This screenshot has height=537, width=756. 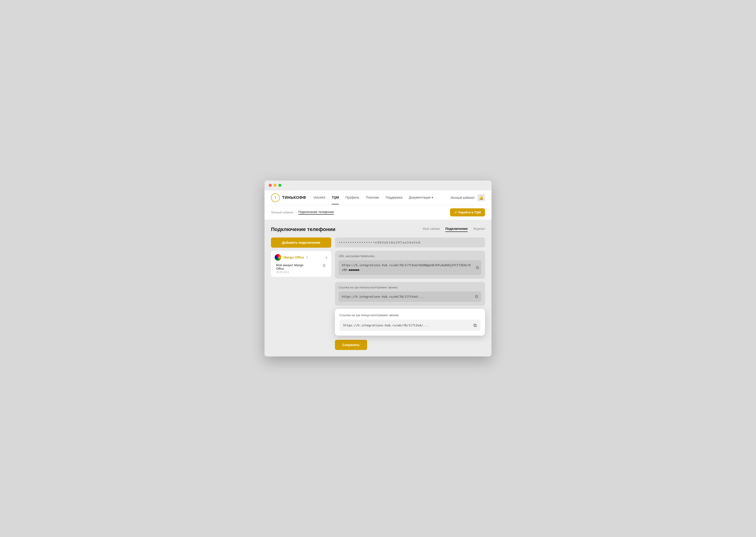 What do you see at coordinates (290, 268) in the screenshot?
I see `sub-item-info: Мой аккаунт Mango Office 29.09.2023` at bounding box center [290, 268].